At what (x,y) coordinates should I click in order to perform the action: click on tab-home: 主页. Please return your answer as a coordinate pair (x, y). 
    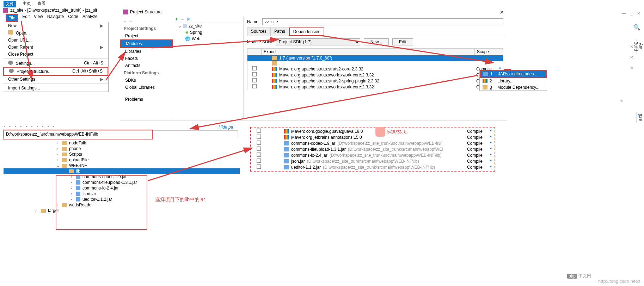
    Looking at the image, I should click on (27, 4).